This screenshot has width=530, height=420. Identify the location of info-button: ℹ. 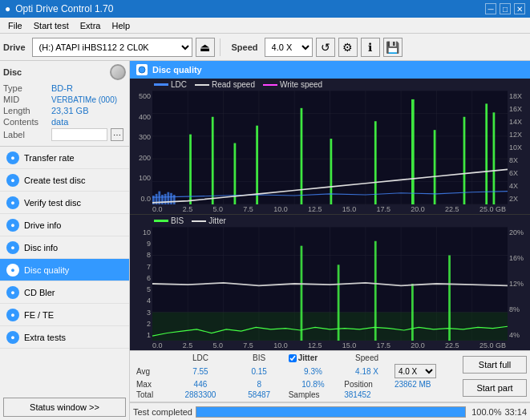
(370, 47).